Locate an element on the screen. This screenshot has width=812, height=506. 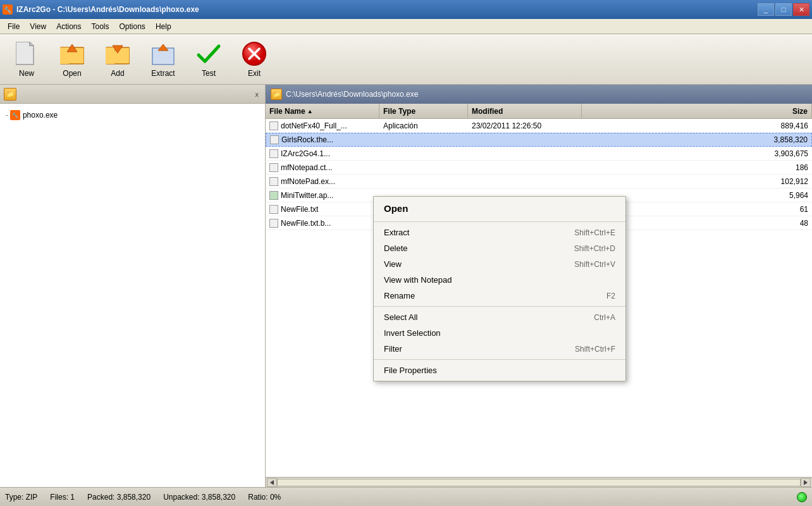
menu-tools: Tools is located at coordinates (101, 27).